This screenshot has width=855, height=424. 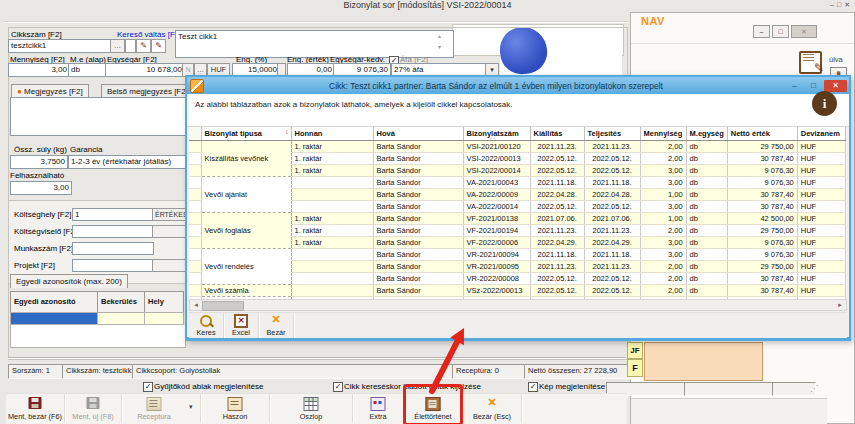 What do you see at coordinates (517, 291) in the screenshot?
I see `table-row: Vevői számlaBarta SándorVSz-2022/0001320…` at bounding box center [517, 291].